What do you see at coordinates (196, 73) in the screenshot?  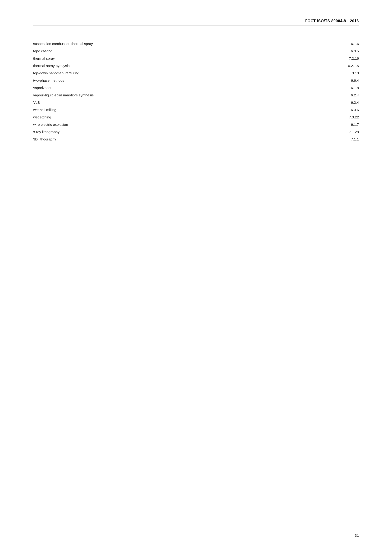 I see `table-row: top-down nanomanufacturing3.13` at bounding box center [196, 73].